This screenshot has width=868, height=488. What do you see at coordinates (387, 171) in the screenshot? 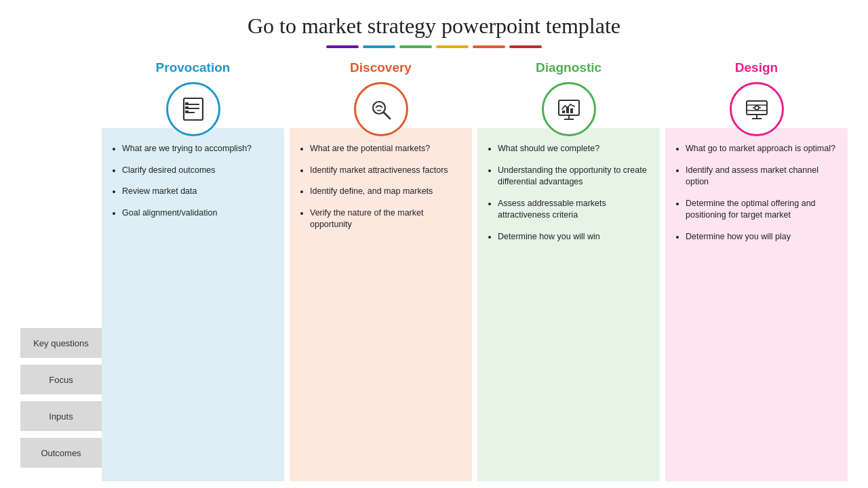
I see `list-item: Identify market attractiveness factors` at bounding box center [387, 171].